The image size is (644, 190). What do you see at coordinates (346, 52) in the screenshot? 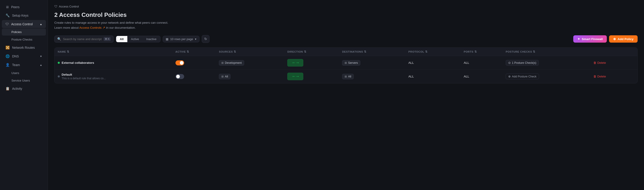
I see `table-header-row: NAME ⇅ ACTIVE ⇅ SOURCES ⇅` at bounding box center [346, 52].